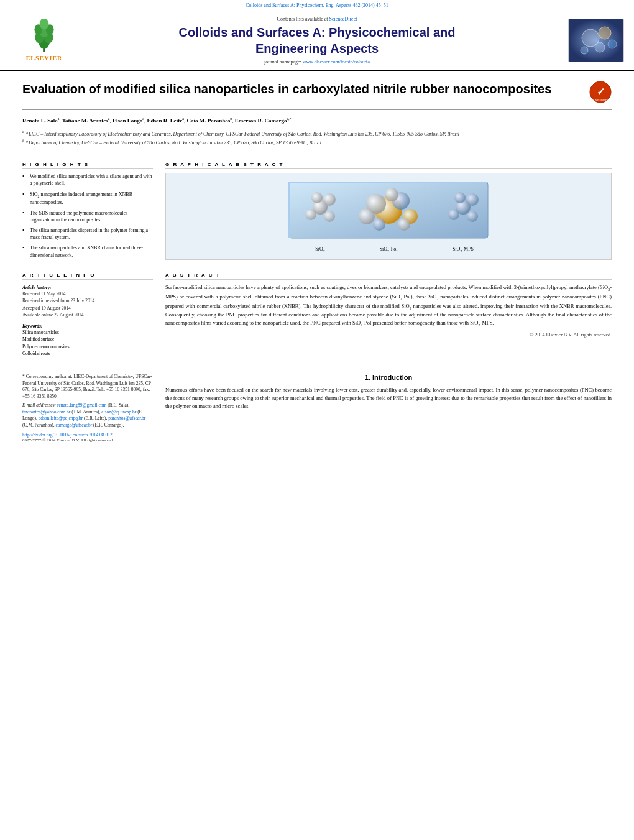 This screenshot has width=634, height=840. Describe the element at coordinates (317, 142) in the screenshot. I see `affiliation-b: b ᵇ Department of Chemistry, UFSCar – Fe…` at that location.